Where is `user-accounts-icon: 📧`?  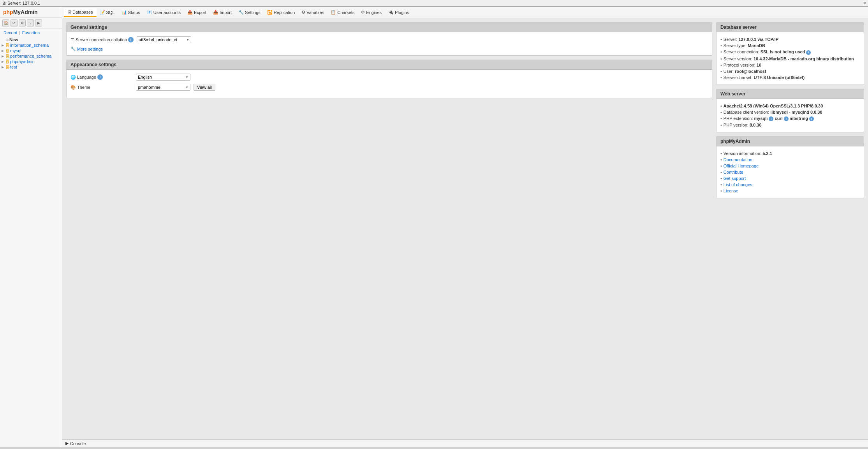
user-accounts-icon: 📧 is located at coordinates (150, 12).